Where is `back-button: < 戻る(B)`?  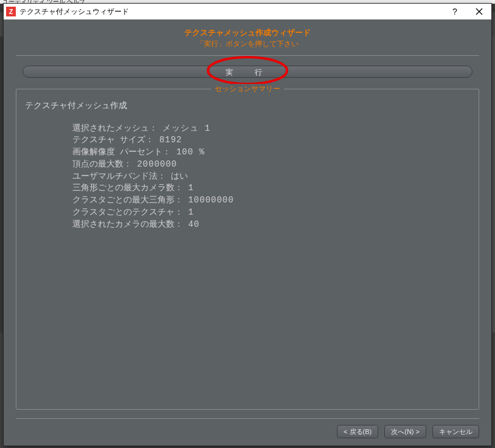 back-button: < 戻る(B) is located at coordinates (358, 432).